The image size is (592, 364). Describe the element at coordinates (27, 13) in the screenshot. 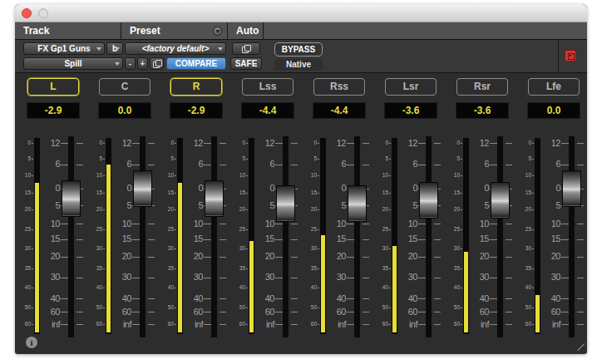

I see `close-button` at that location.